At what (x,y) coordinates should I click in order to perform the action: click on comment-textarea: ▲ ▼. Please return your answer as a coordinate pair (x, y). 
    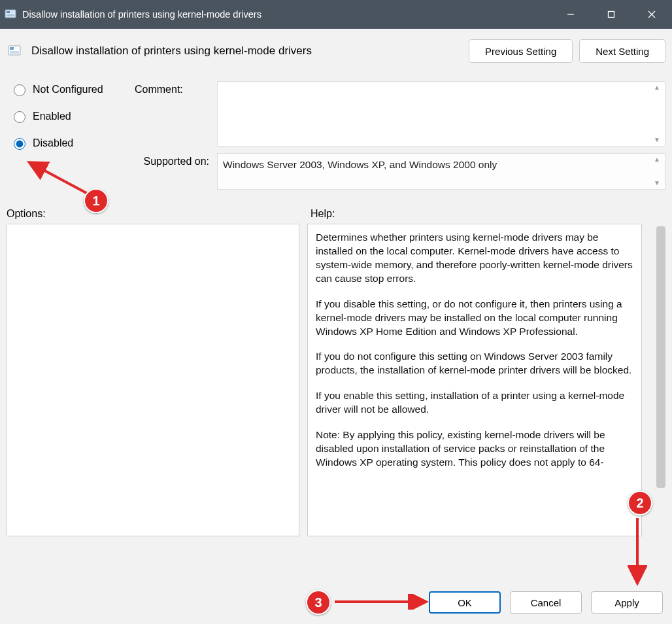
    Looking at the image, I should click on (441, 114).